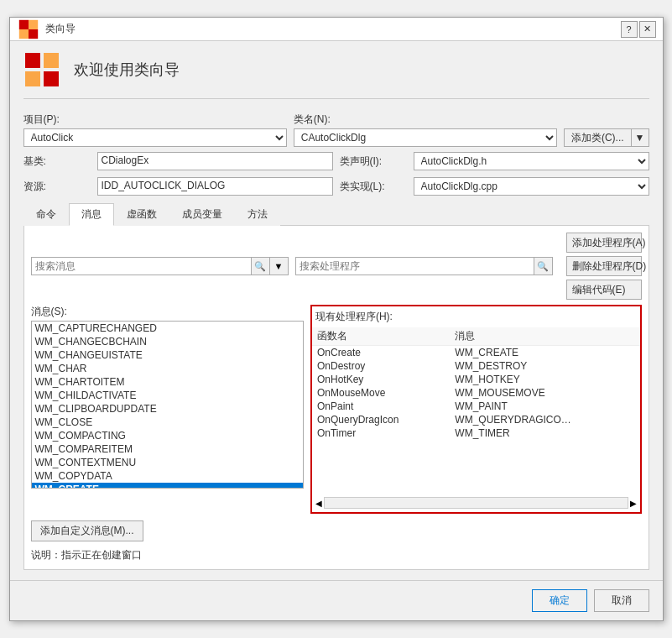 The image size is (672, 638). I want to click on left-panel: 消息(S): WM_CAPTURECHANGED WM_CHANGECBCHAI…, so click(168, 410).